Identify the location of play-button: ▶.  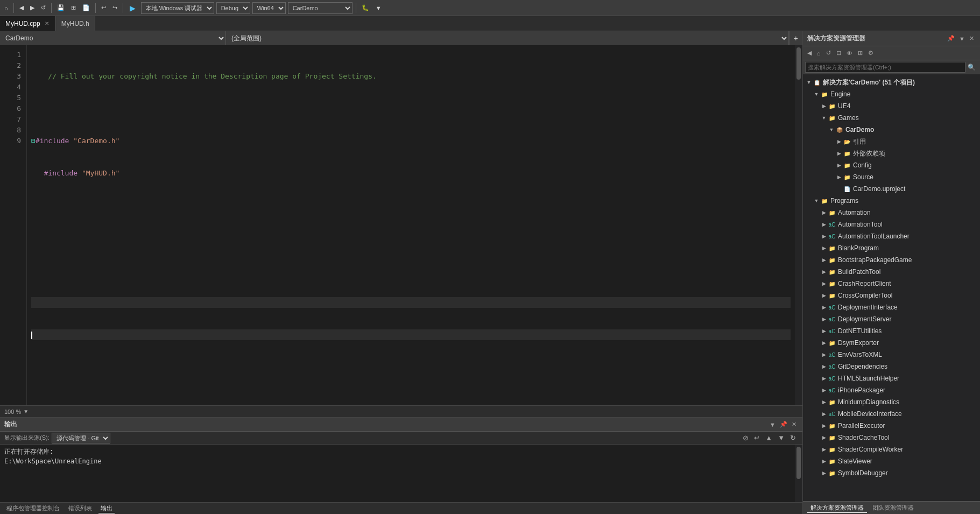
(132, 8).